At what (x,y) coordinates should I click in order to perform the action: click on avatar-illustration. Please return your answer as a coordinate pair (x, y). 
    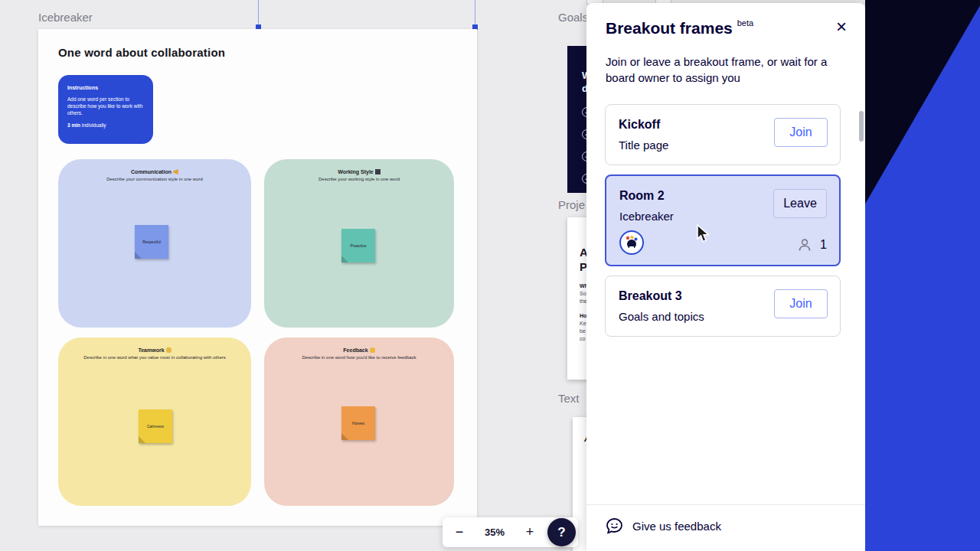
    Looking at the image, I should click on (632, 243).